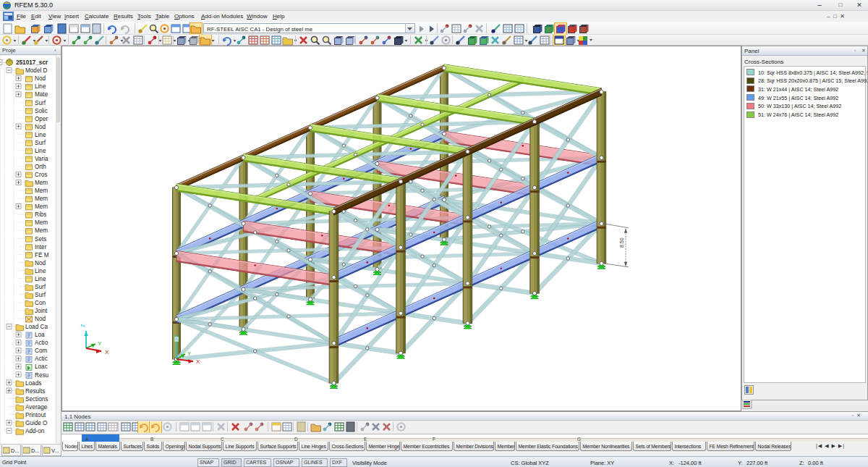 The height and width of the screenshot is (467, 868). What do you see at coordinates (622, 243) in the screenshot?
I see `svg-text: 8.50` at bounding box center [622, 243].